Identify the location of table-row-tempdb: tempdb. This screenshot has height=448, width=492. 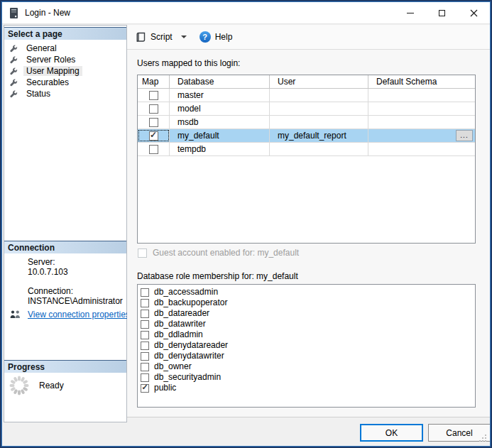
(307, 149).